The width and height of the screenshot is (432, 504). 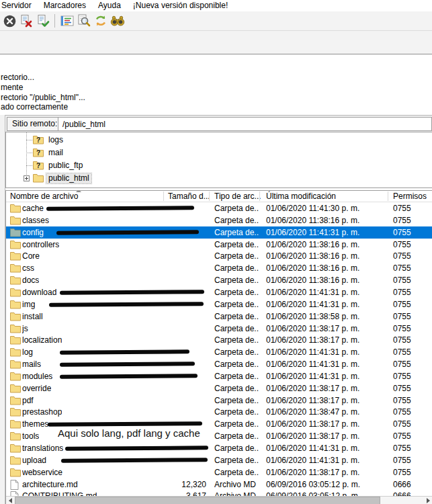 What do you see at coordinates (43, 21) in the screenshot?
I see `reconnect-icon` at bounding box center [43, 21].